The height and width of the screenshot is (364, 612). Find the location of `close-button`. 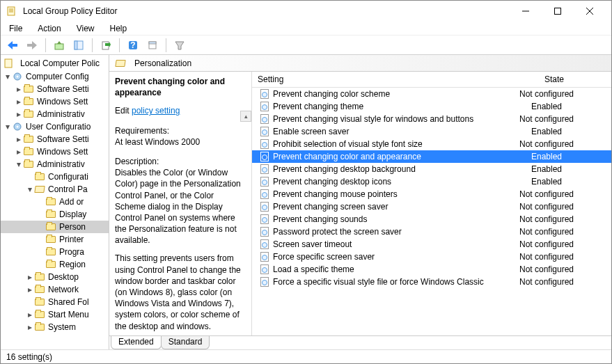

close-button is located at coordinates (590, 11).